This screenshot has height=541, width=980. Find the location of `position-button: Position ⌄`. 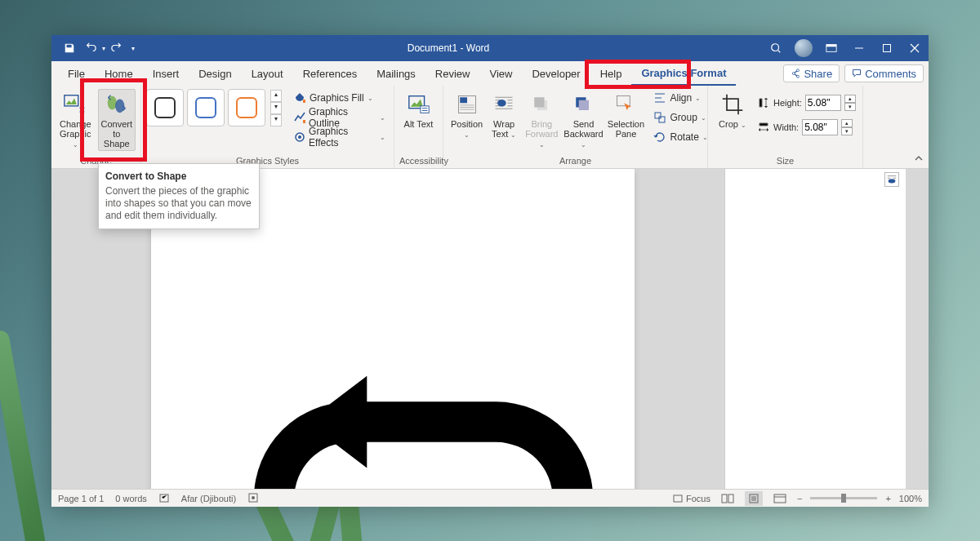

position-button: Position ⌄ is located at coordinates (467, 116).